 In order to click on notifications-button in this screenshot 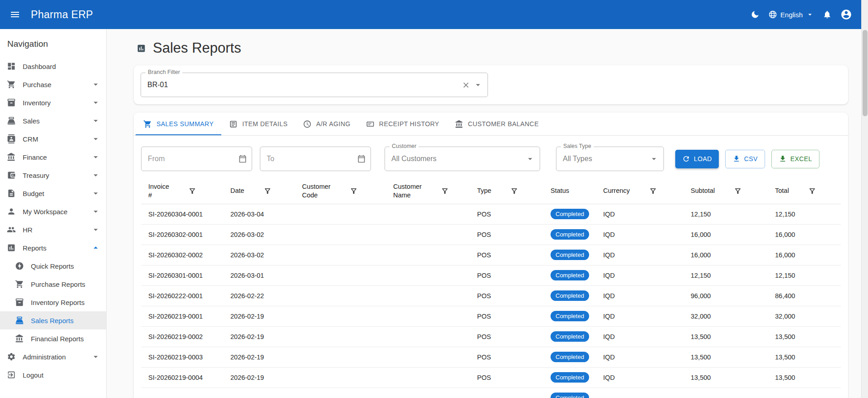, I will do `click(827, 15)`.